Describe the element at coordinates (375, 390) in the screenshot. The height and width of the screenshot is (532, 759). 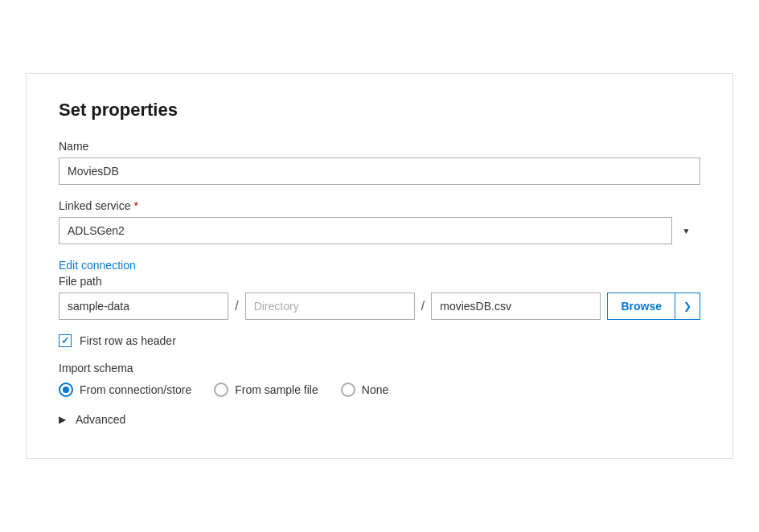
I see `radio-label-none: None` at that location.